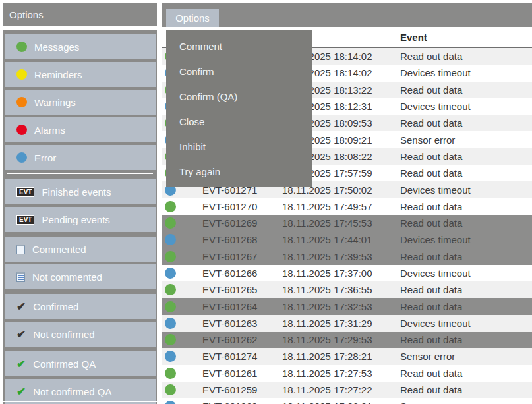  What do you see at coordinates (347, 240) in the screenshot?
I see `table-row: EVT-601268 18.11.2025 17:44:01 Devices t…` at bounding box center [347, 240].